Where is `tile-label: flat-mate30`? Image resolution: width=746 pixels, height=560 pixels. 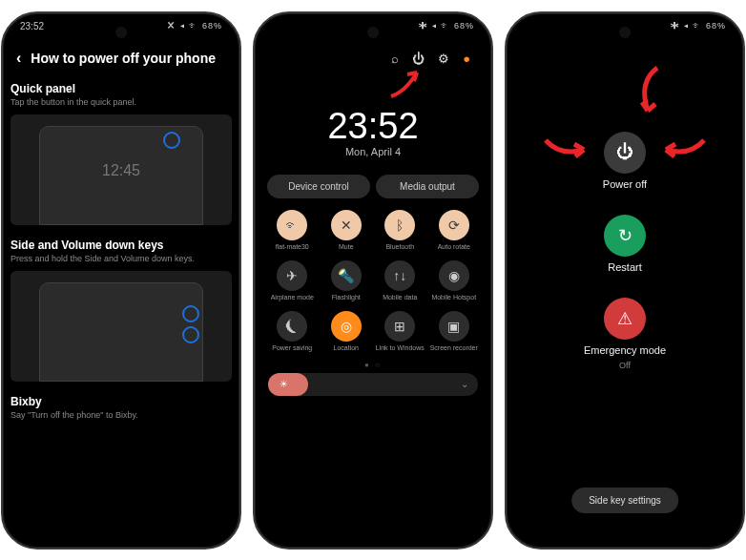 tile-label: flat-mate30 is located at coordinates (292, 250).